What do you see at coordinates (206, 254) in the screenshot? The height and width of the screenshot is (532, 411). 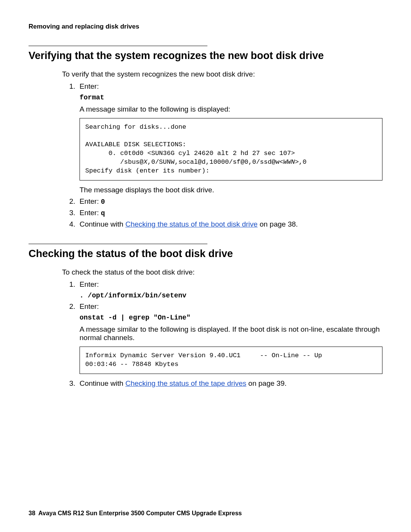 I see `section-heading-checking: Checking the status of the boot disk dri…` at bounding box center [206, 254].